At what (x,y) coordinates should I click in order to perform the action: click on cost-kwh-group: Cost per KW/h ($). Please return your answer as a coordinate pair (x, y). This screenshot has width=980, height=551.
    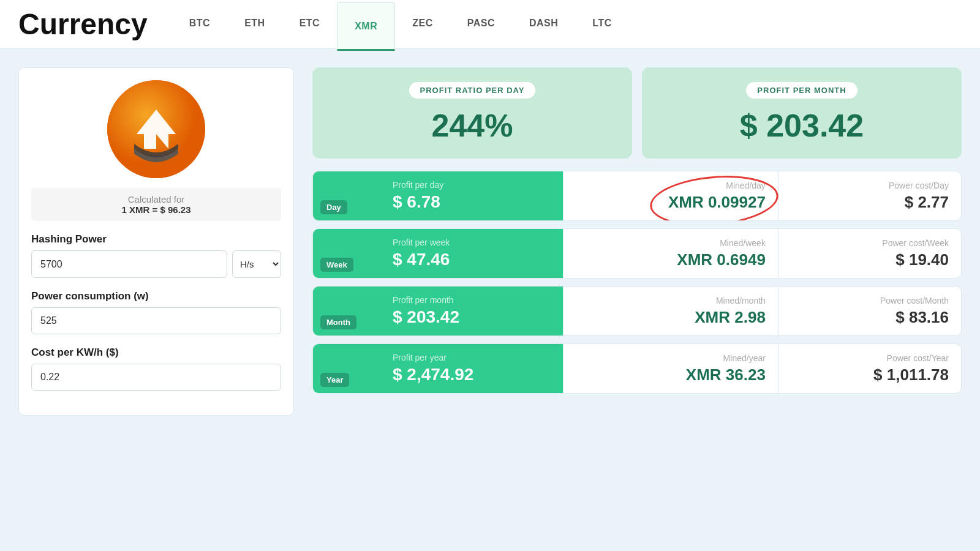
    Looking at the image, I should click on (156, 369).